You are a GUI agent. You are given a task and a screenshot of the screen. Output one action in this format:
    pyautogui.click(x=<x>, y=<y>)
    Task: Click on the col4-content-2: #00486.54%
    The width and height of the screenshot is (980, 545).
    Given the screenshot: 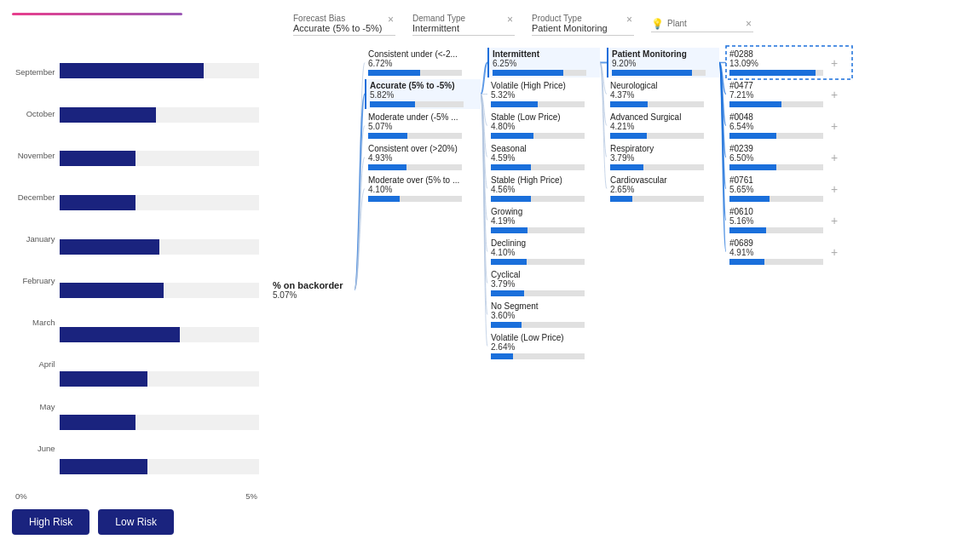 What is the action you would take?
    pyautogui.click(x=776, y=126)
    